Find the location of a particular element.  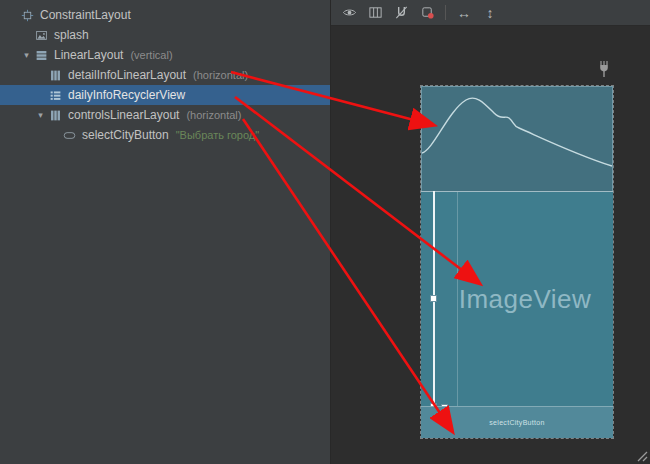

wrench-icon is located at coordinates (604, 69).